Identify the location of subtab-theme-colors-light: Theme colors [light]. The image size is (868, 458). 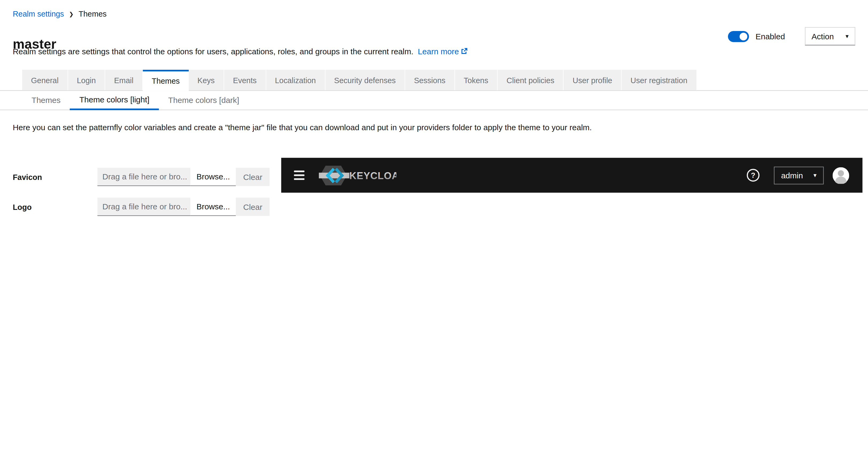
(115, 100).